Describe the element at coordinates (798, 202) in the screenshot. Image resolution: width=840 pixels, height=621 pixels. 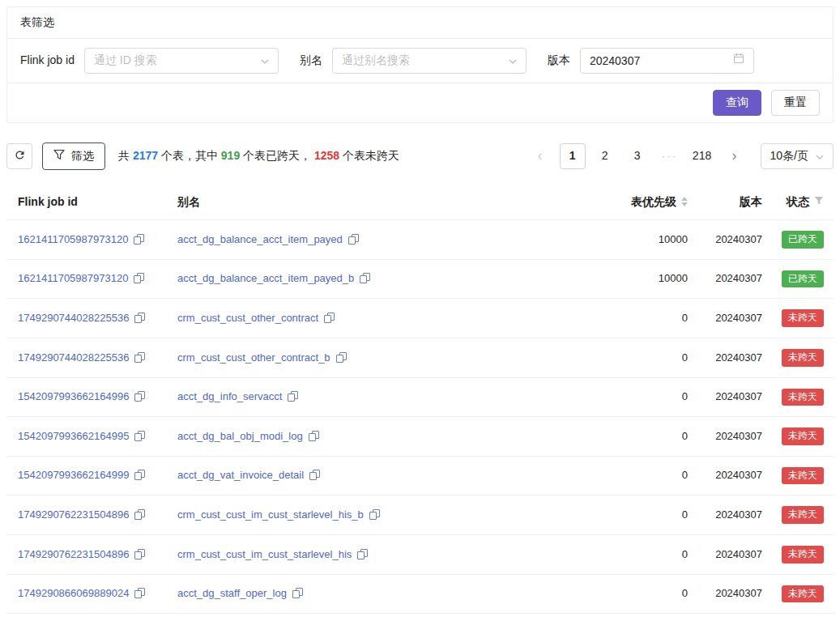
I see `status-header-label: 状态` at that location.